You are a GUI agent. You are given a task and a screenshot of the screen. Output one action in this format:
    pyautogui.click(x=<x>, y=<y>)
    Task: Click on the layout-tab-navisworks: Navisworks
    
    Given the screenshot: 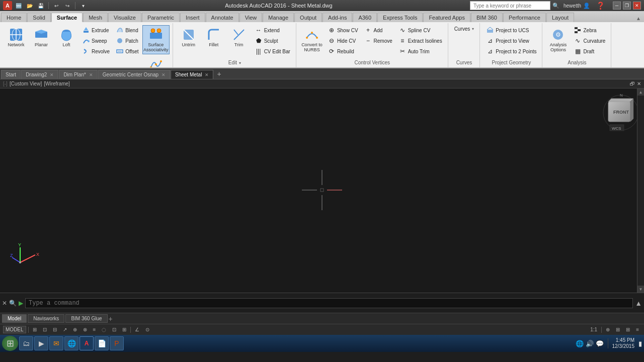 What is the action you would take?
    pyautogui.click(x=46, y=319)
    